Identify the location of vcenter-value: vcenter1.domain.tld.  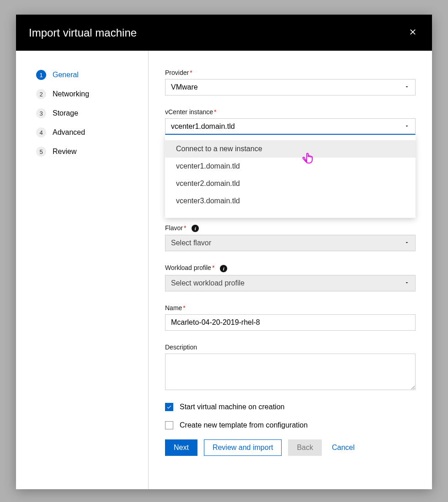
(203, 127).